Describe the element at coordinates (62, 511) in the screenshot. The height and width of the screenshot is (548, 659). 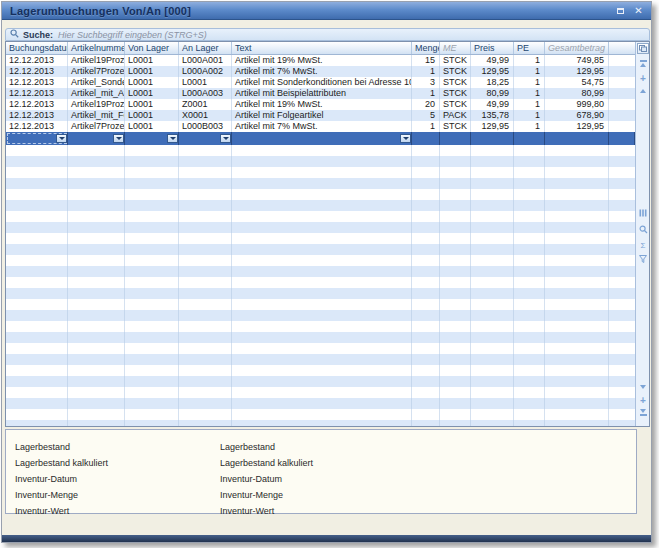
I see `inventory-label: Inventur-Wert` at that location.